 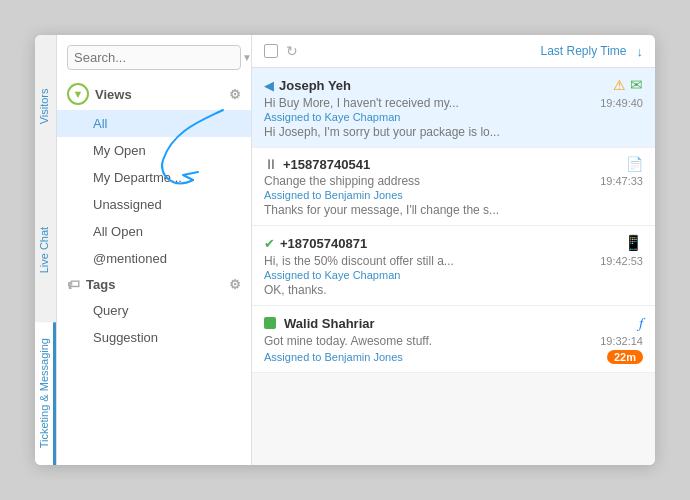 I want to click on conversation-item: ⏸ +15878740541 📄 Change the shipping add…, so click(x=454, y=187).